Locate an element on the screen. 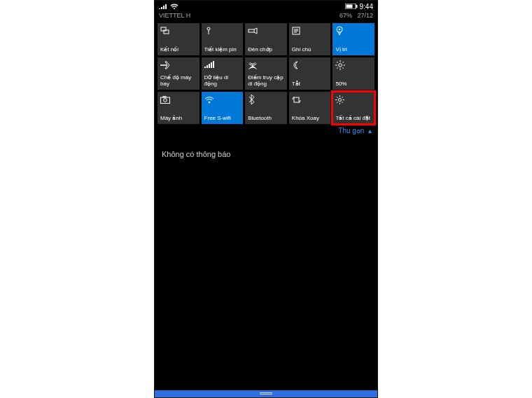  quick-action-note: Ghi chú is located at coordinates (310, 39).